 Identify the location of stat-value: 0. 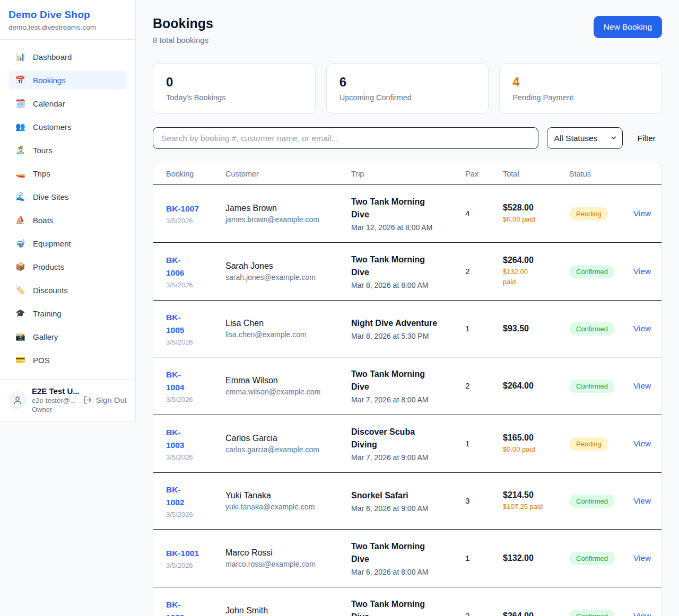
(234, 82).